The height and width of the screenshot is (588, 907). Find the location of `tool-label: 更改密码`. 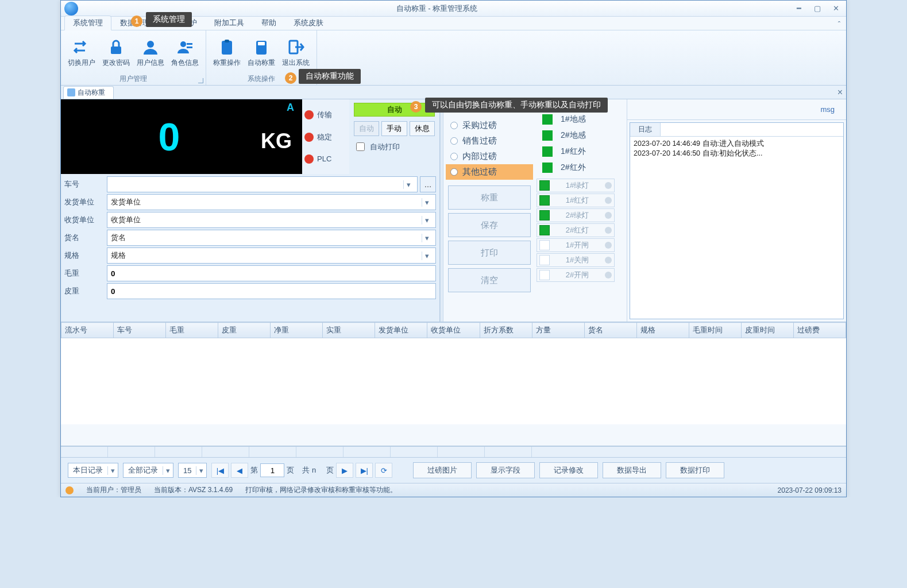

tool-label: 更改密码 is located at coordinates (116, 63).